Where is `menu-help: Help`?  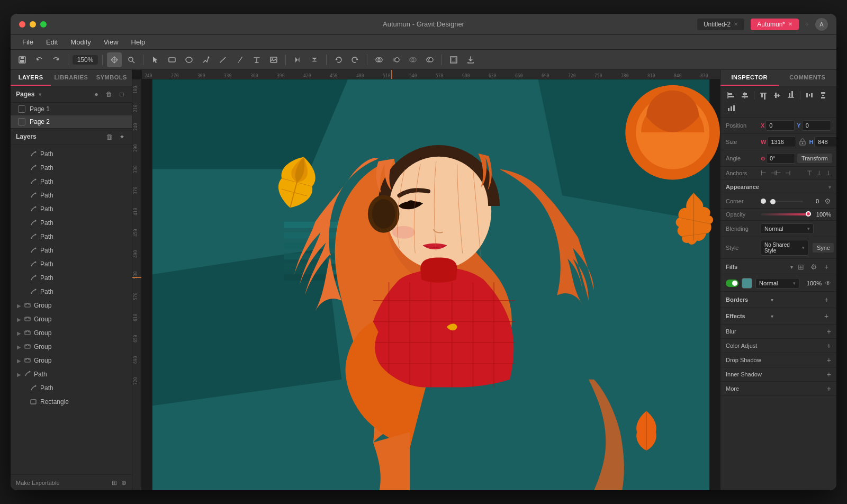
menu-help: Help is located at coordinates (139, 42).